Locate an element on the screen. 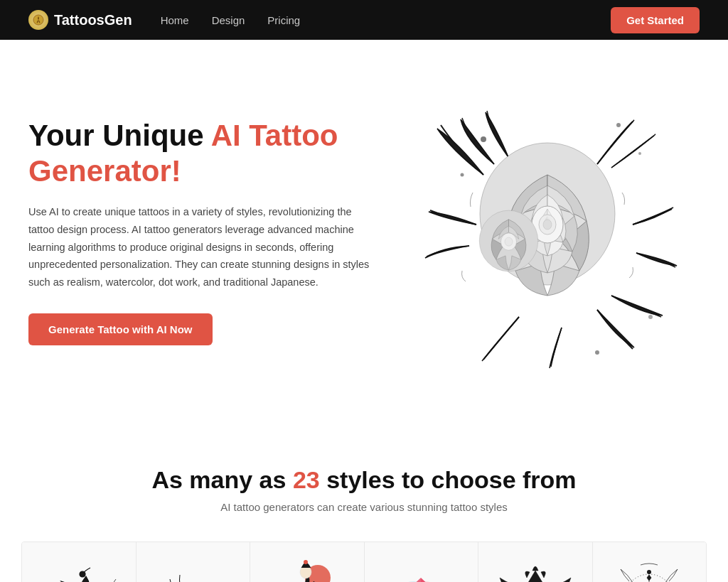 Image resolution: width=728 pixels, height=582 pixels. styles-subtitle: AI tattoo generators can create various … is located at coordinates (364, 507).